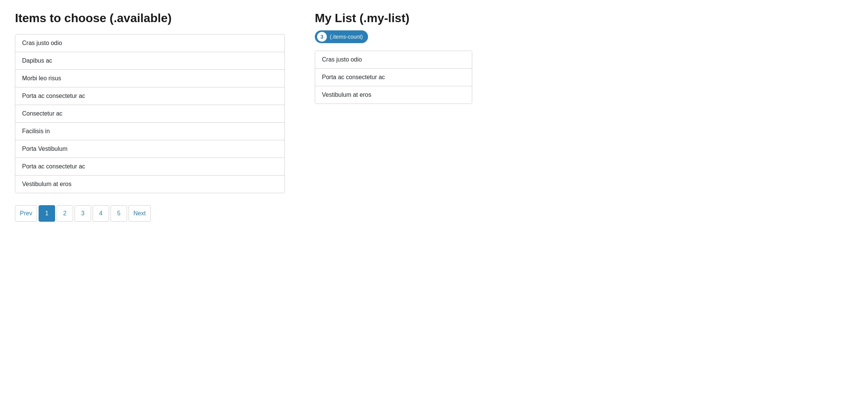  I want to click on available-list-item: Porta Vestibulum, so click(150, 149).